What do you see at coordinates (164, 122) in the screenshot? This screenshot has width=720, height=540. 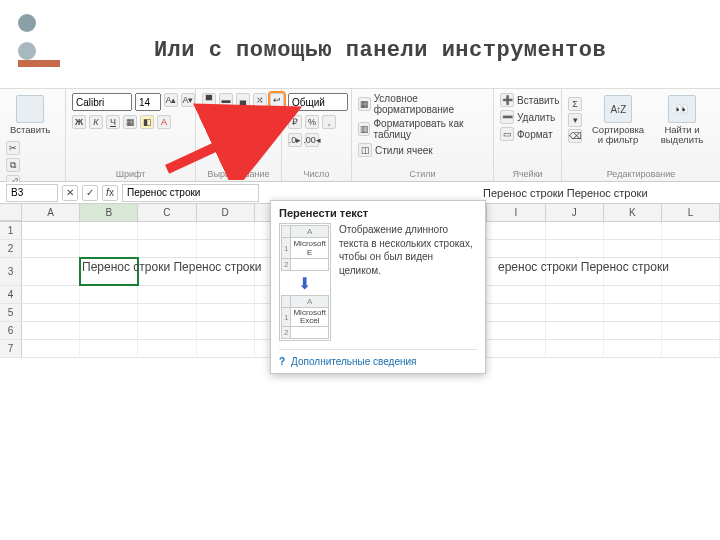 I see `font-color-button: A` at bounding box center [164, 122].